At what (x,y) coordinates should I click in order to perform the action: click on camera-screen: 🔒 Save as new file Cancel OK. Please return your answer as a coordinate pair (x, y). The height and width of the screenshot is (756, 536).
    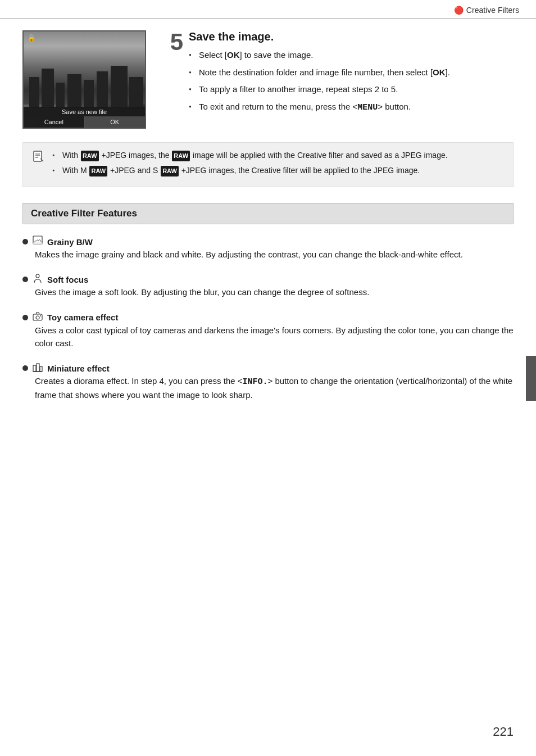
    Looking at the image, I should click on (84, 80).